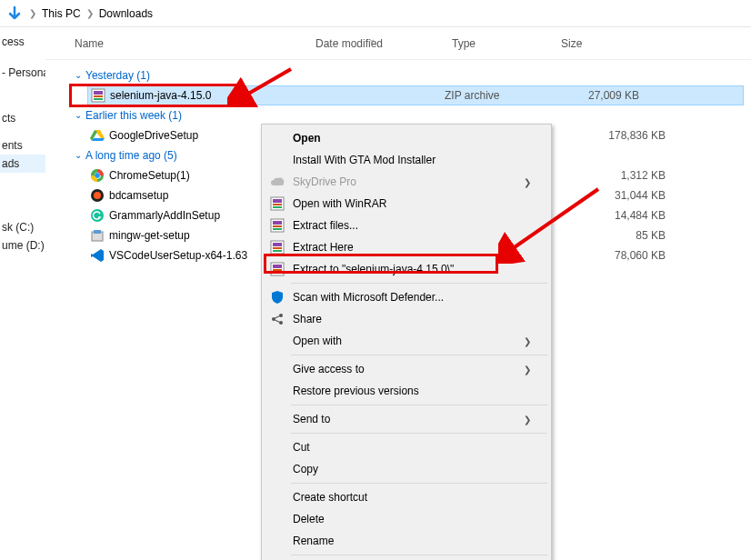 This screenshot has width=751, height=560. I want to click on breadcrumb-this-pc: This PC, so click(62, 14).